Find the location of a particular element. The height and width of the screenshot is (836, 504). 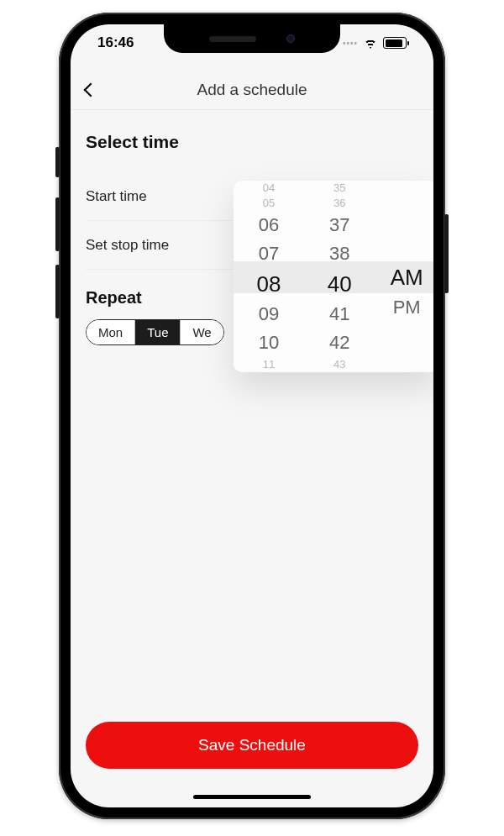

stop-time-label: Set stop time is located at coordinates (128, 245).